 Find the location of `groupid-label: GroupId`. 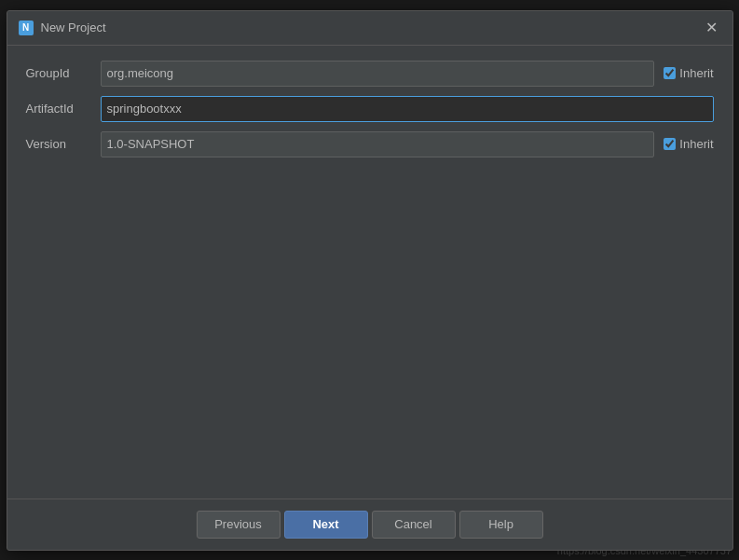

groupid-label: GroupId is located at coordinates (63, 73).